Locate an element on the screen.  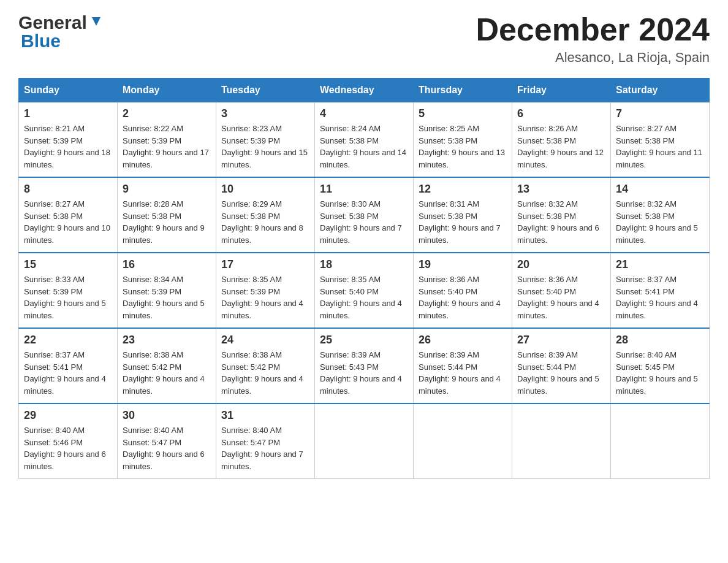
month-title: December 2024 is located at coordinates (593, 29).